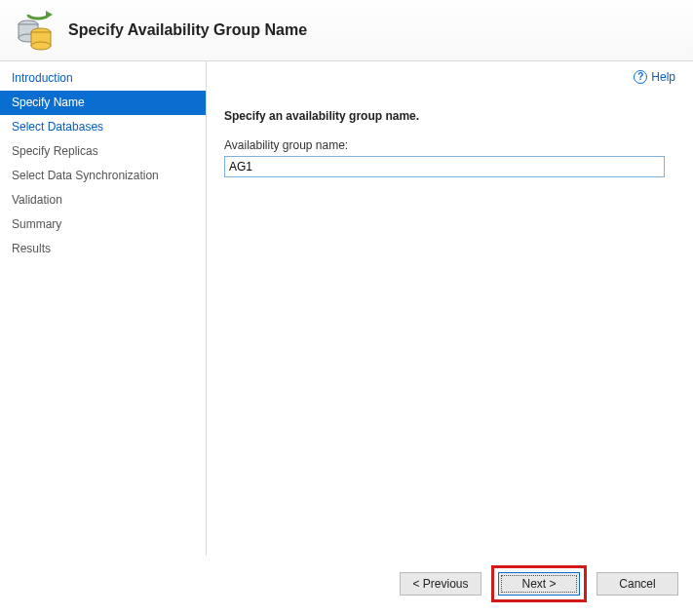 The image size is (693, 616). What do you see at coordinates (655, 77) in the screenshot?
I see `help-link: ? Help` at bounding box center [655, 77].